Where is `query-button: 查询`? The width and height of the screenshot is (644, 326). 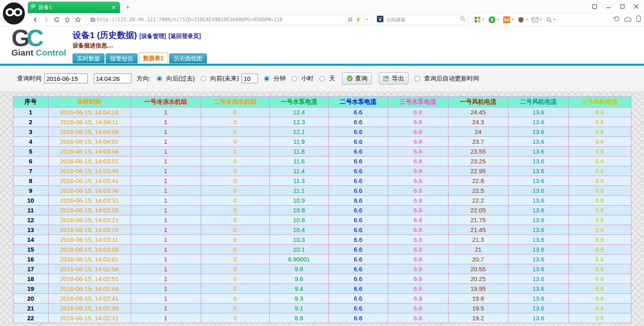 query-button: 查询 is located at coordinates (357, 78).